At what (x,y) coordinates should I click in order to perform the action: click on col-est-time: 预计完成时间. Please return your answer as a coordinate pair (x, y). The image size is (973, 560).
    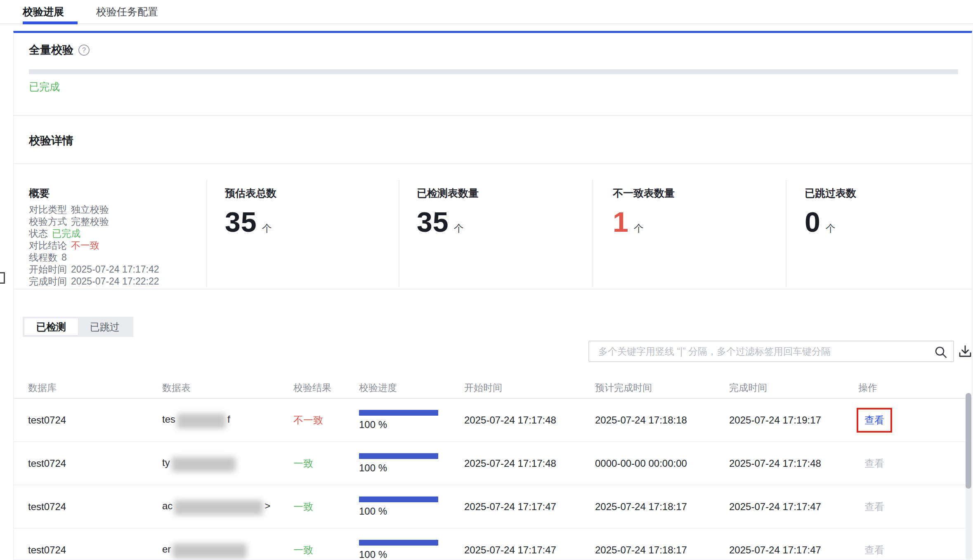
    Looking at the image, I should click on (623, 388).